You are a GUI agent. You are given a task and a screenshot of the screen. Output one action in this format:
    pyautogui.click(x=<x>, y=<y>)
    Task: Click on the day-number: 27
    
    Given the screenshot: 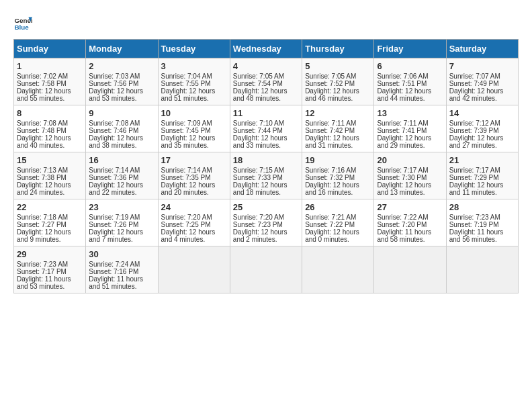 What is the action you would take?
    pyautogui.click(x=410, y=207)
    